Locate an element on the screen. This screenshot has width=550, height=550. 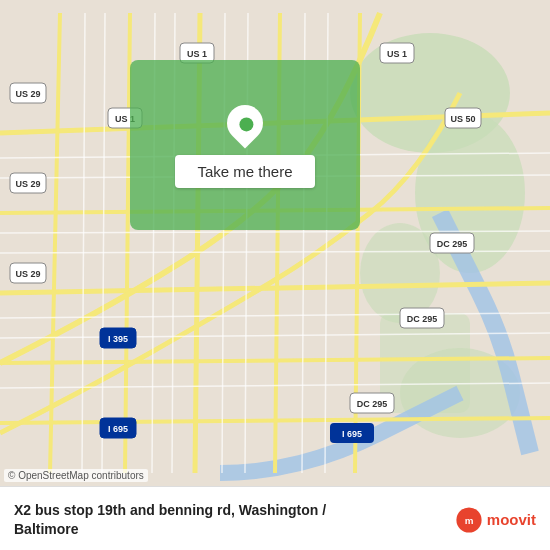
take-me-there-button: Take me there is located at coordinates (244, 172).